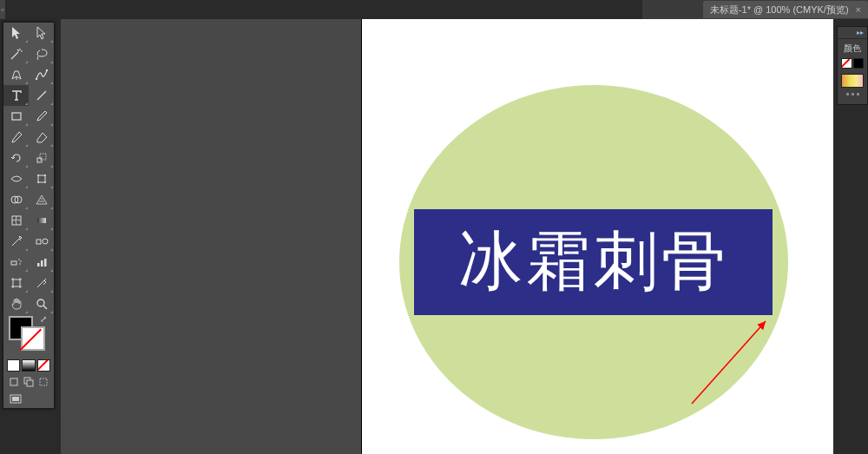 This screenshot has width=868, height=454. I want to click on width-tool, so click(16, 179).